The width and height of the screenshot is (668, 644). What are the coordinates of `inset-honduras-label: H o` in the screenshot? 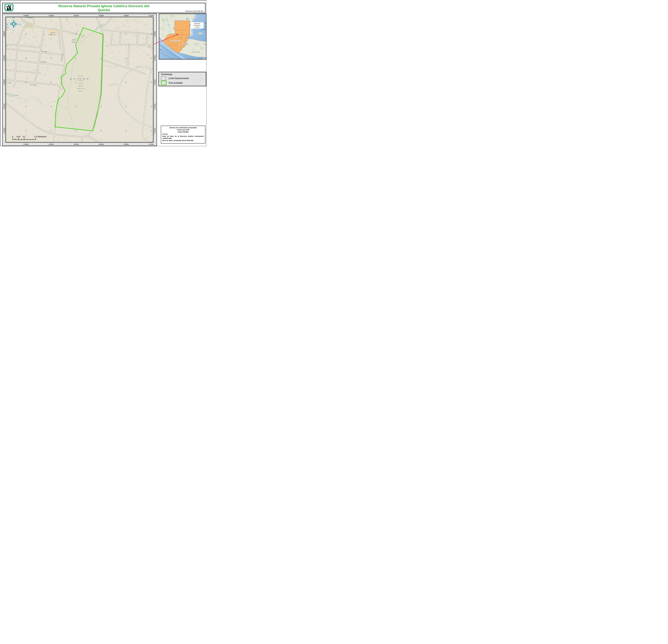 It's located at (205, 44).